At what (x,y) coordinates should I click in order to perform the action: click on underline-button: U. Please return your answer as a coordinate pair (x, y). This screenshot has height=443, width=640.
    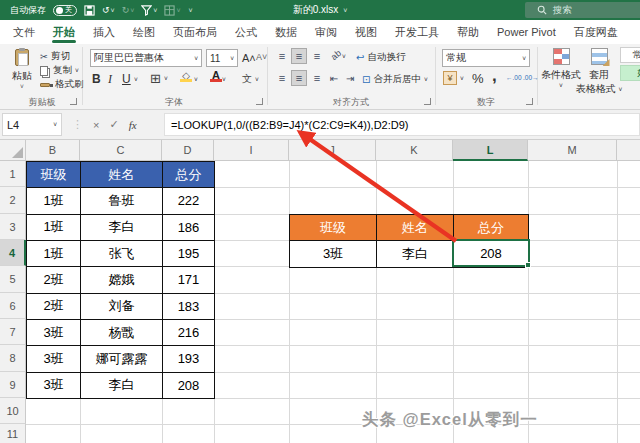
    Looking at the image, I should click on (126, 79).